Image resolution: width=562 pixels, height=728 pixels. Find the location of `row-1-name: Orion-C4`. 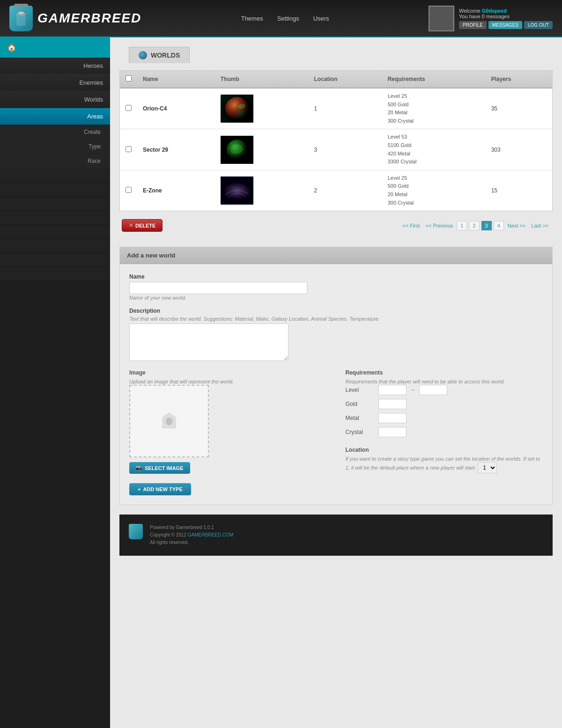

row-1-name: Orion-C4 is located at coordinates (176, 109).